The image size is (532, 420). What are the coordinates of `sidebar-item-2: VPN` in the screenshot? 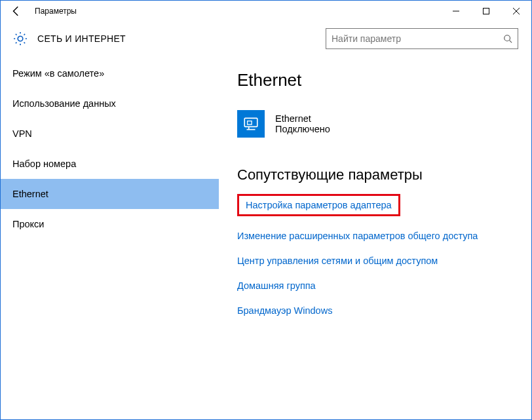 It's located at (110, 134).